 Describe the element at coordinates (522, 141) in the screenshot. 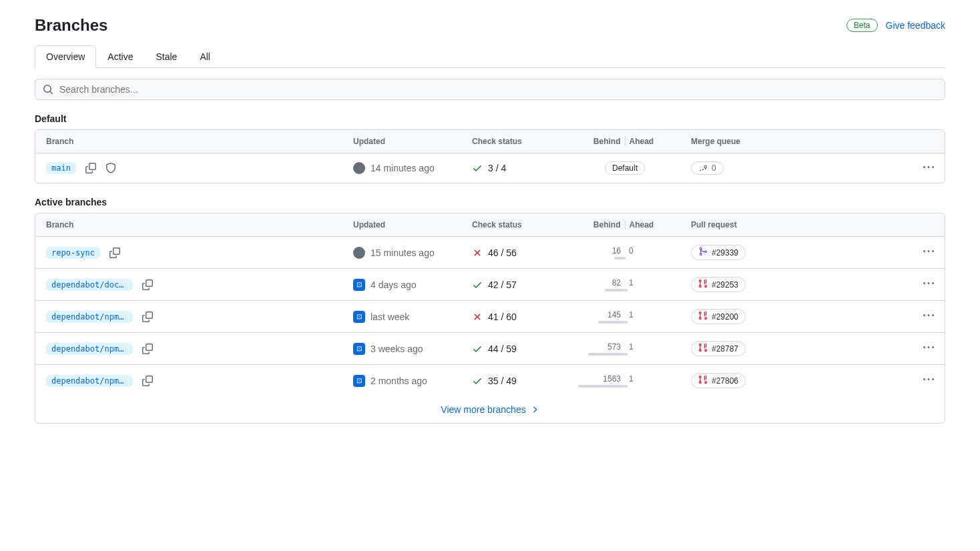

I see `col-check: Check status` at that location.